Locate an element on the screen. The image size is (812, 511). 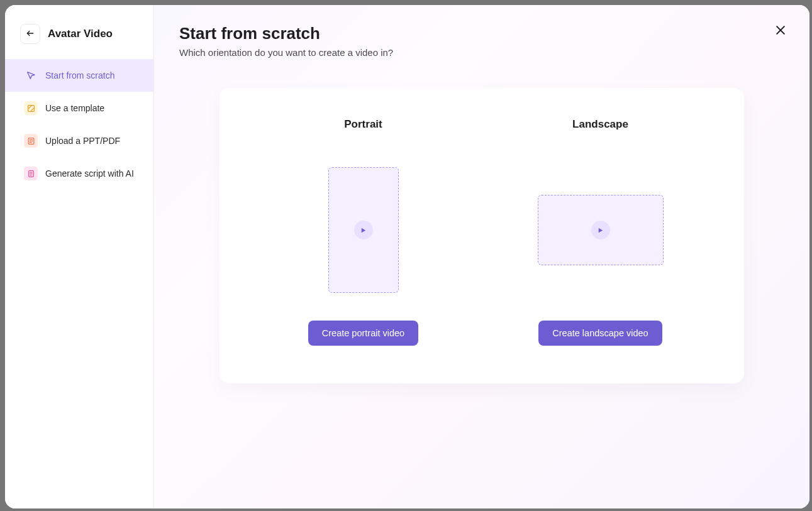
portrait-option: Portrait Create portrait video is located at coordinates (364, 232).